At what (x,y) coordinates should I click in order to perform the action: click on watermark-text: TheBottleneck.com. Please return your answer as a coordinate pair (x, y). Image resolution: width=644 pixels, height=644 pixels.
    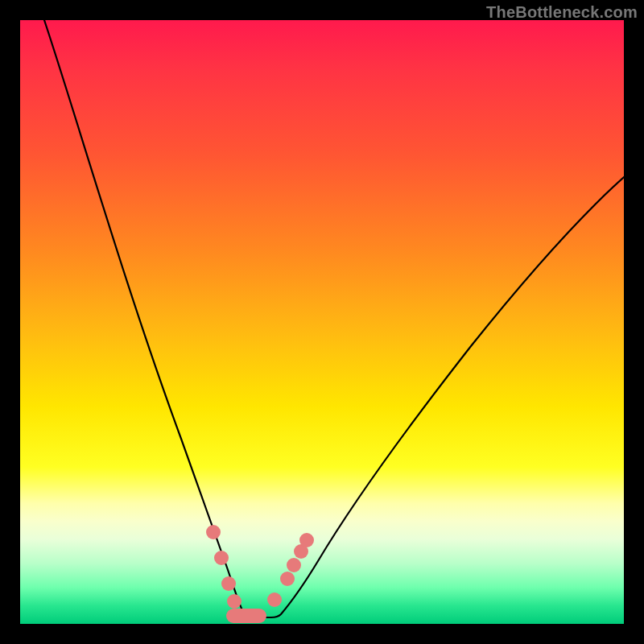
    Looking at the image, I should click on (562, 13).